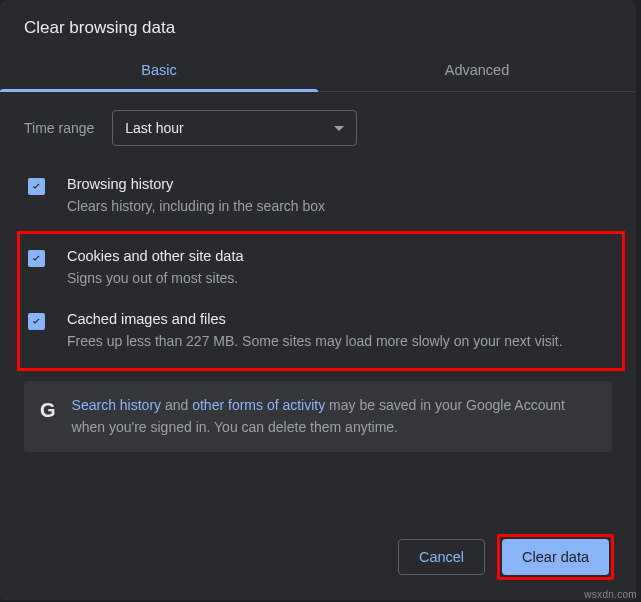 Image resolution: width=641 pixels, height=602 pixels. Describe the element at coordinates (610, 594) in the screenshot. I see `watermark: wsxdn.com` at that location.